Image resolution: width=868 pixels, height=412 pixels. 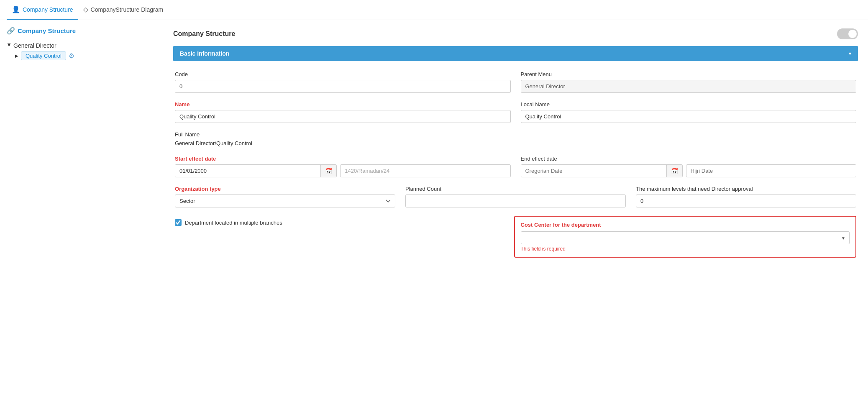 I want to click on tree-arrow-root: ▶, so click(x=9, y=46).